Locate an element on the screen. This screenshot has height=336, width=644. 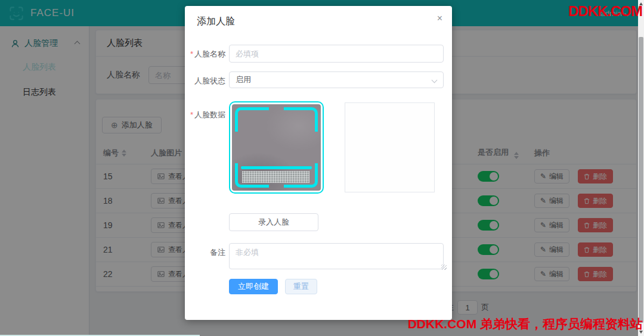
resize-handle is located at coordinates (444, 267).